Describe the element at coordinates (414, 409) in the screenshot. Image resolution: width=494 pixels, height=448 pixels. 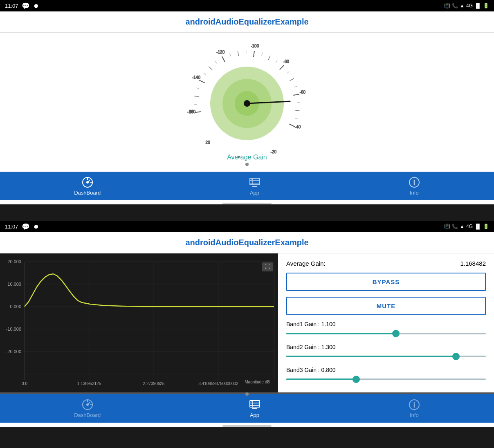
I see `nav-info-2: Info` at that location.